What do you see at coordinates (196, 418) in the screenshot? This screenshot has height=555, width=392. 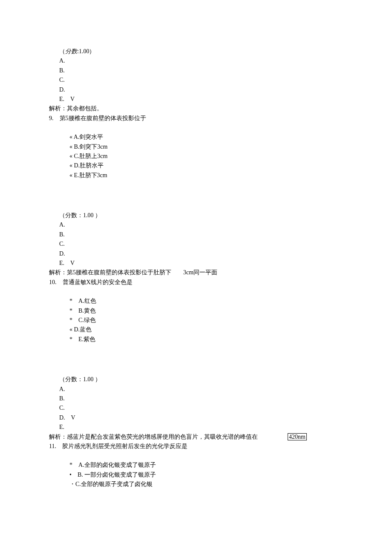 I see `answer-option-d: D. V` at bounding box center [196, 418].